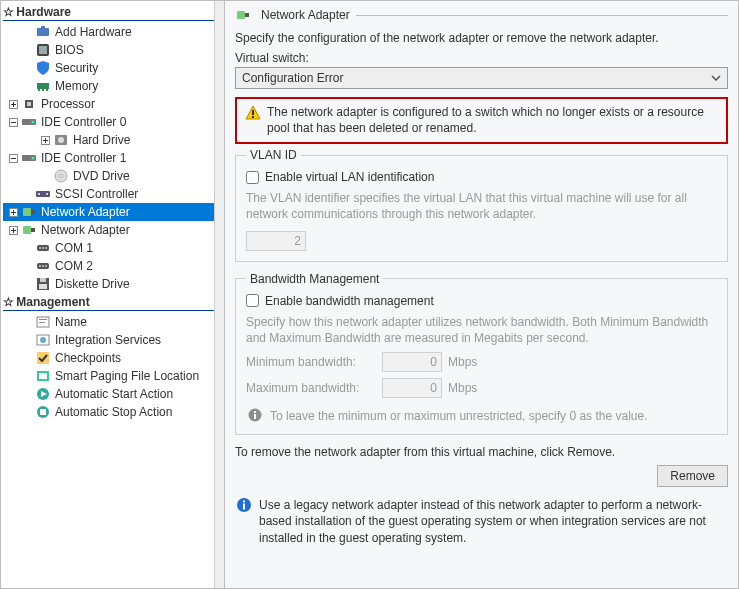 The image size is (739, 589). What do you see at coordinates (482, 206) in the screenshot?
I see `vlan-help-text: The VLAN identifier specifies the virtua…` at bounding box center [482, 206].